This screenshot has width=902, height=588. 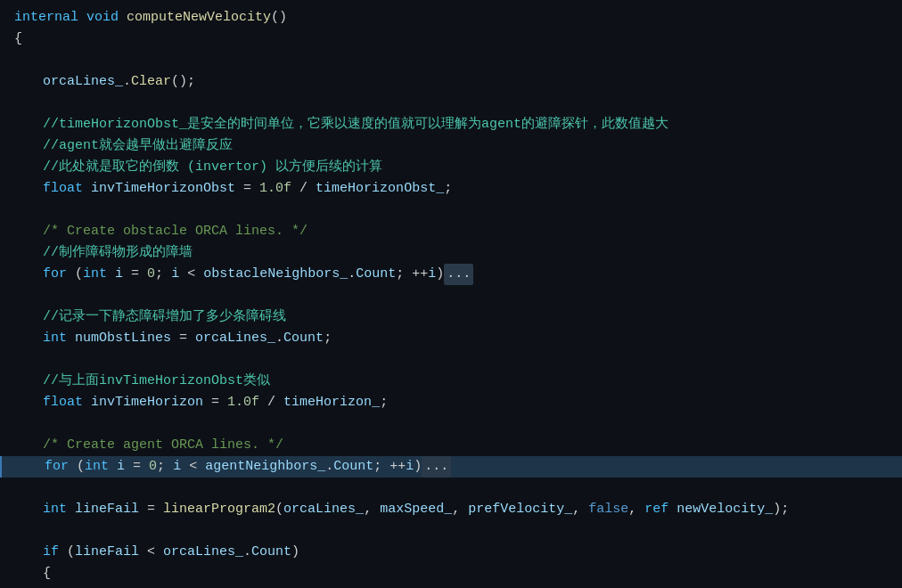 I want to click on code-line-comment: //此处就是取它的倒数 (invertor) 以方便后续的计算, so click(x=451, y=167).